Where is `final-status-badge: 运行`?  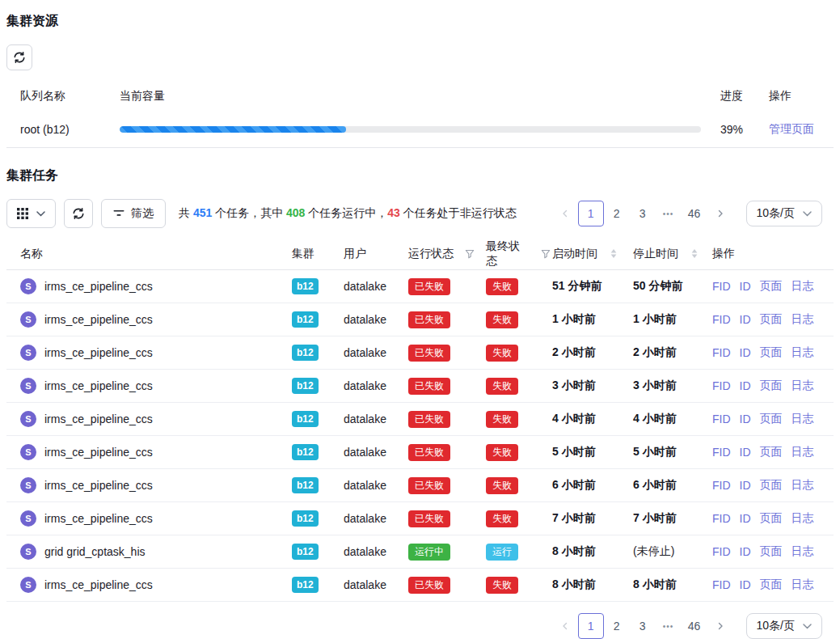
final-status-badge: 运行 is located at coordinates (502, 552).